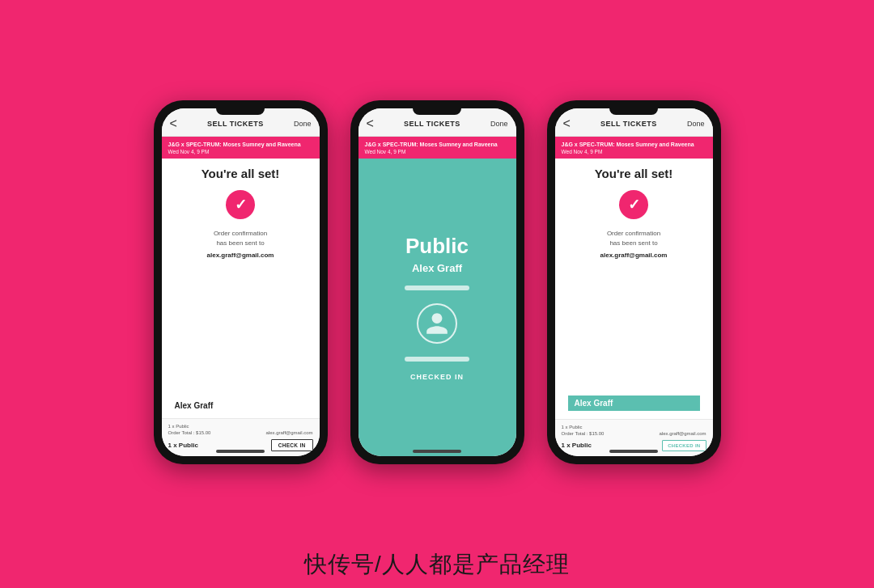  What do you see at coordinates (634, 152) in the screenshot?
I see `event-date-right: Wed Nov 4, 9 PM` at bounding box center [634, 152].